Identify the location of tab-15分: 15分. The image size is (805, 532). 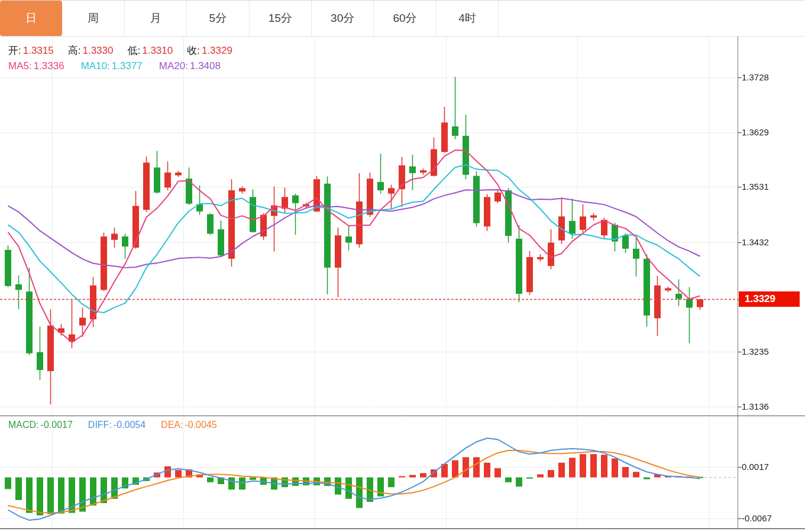
(280, 18).